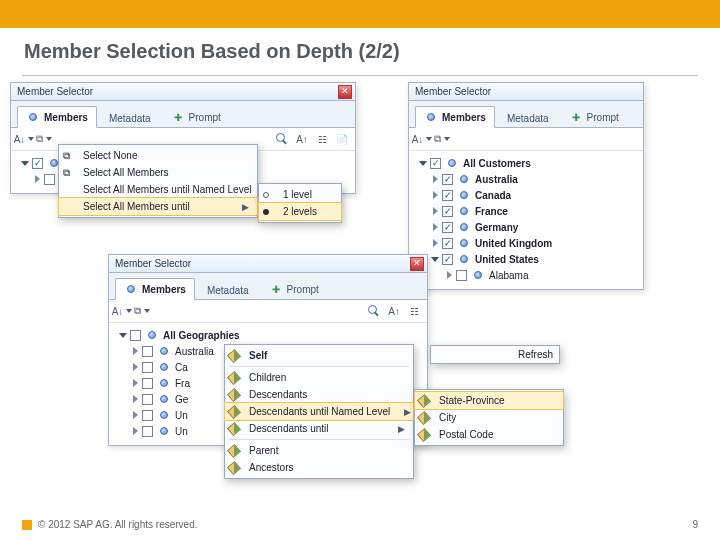  I want to click on menu-item-self: Self, so click(319, 356).